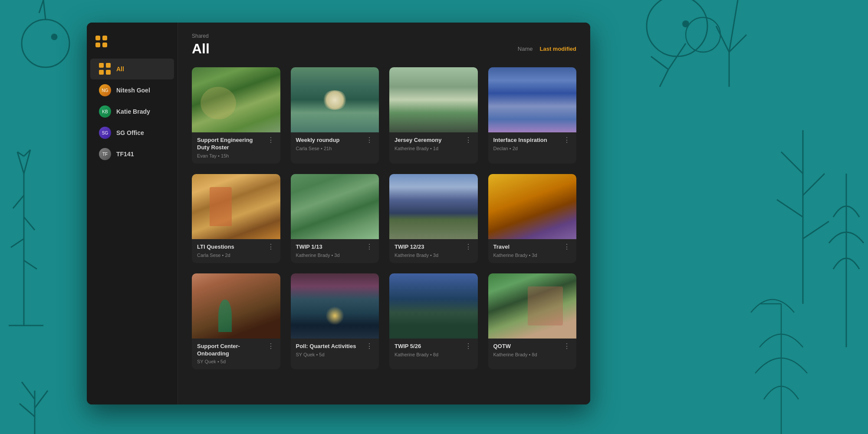  What do you see at coordinates (236, 251) in the screenshot?
I see `card-body-lti: LTI Questions ⋮ Carla Sese • 2d` at bounding box center [236, 251].